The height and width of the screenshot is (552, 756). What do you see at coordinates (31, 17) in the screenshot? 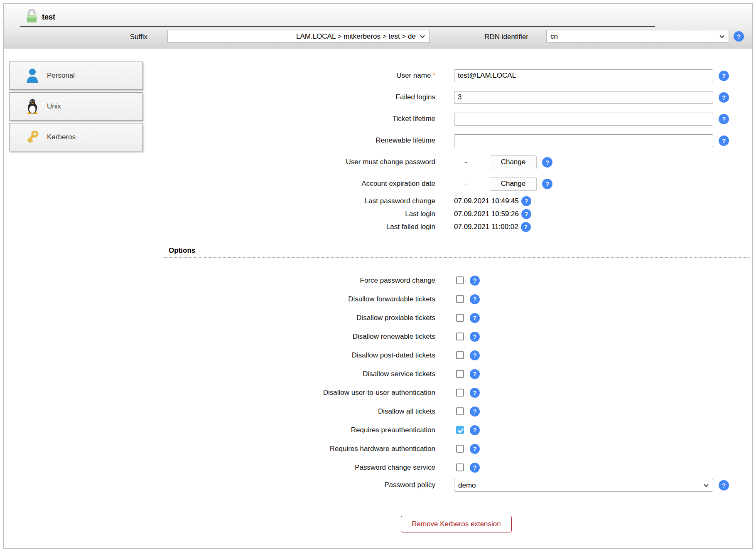
I see `unlocked-icon` at bounding box center [31, 17].